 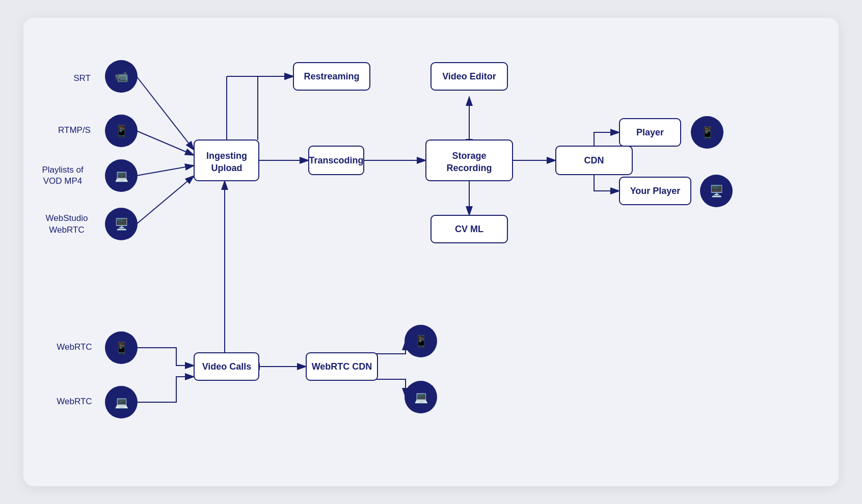 What do you see at coordinates (384, 347) in the screenshot?
I see `arrow-webrtccdn-mobile` at bounding box center [384, 347].